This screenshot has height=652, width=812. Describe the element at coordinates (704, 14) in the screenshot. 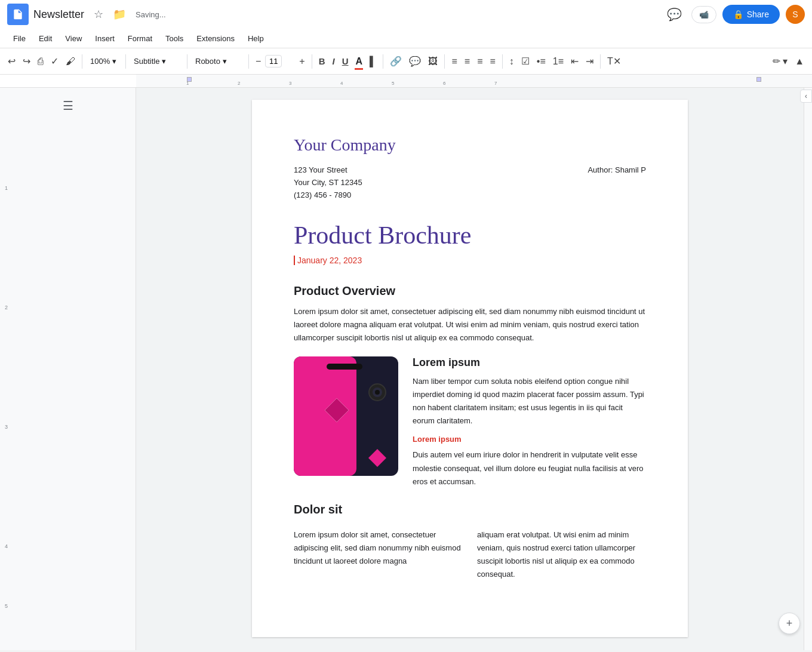

I see `meet-icon: 📹` at that location.